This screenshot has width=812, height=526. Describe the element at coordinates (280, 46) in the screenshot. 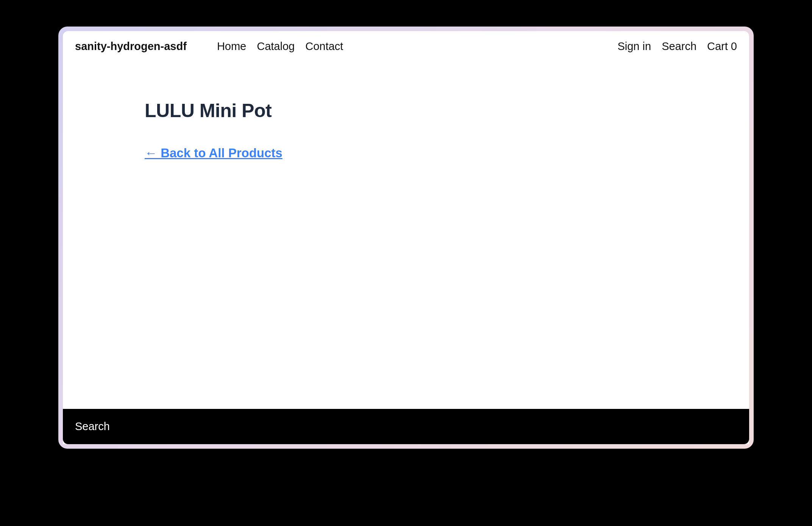

I see `main-nav: Home Catalog Contact` at that location.